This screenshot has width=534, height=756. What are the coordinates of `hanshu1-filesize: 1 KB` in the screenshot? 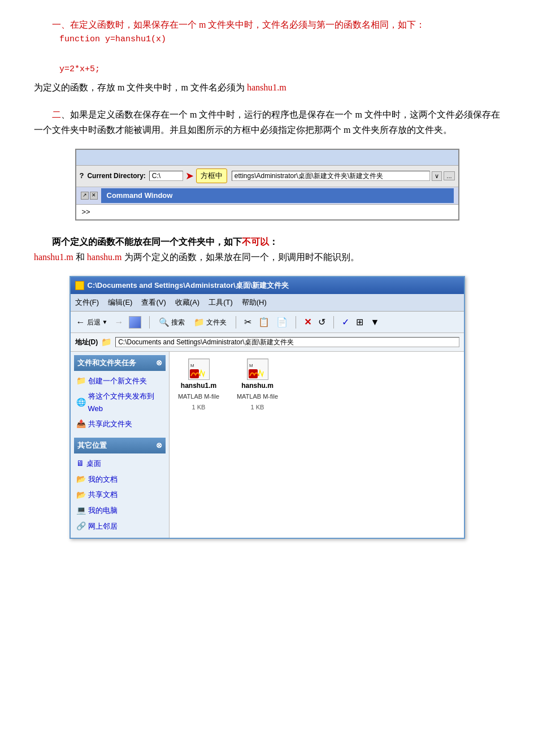 It's located at (199, 407).